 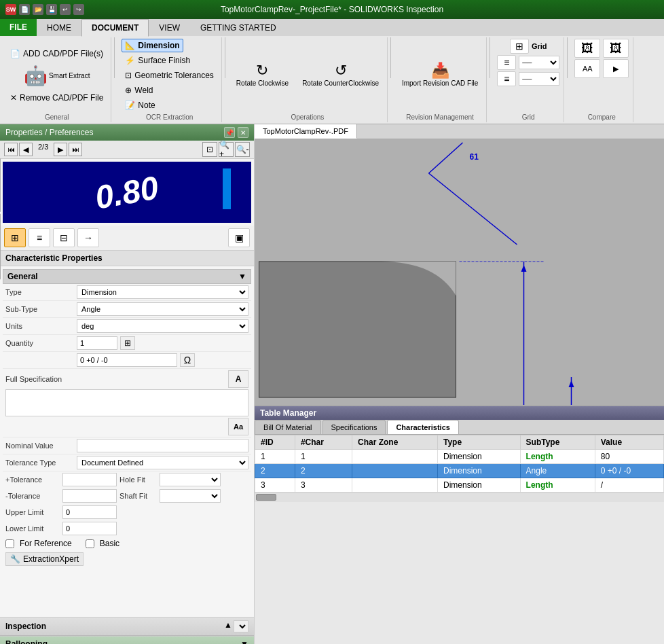 I want to click on grid-option1-button: ≡, so click(x=506, y=62).